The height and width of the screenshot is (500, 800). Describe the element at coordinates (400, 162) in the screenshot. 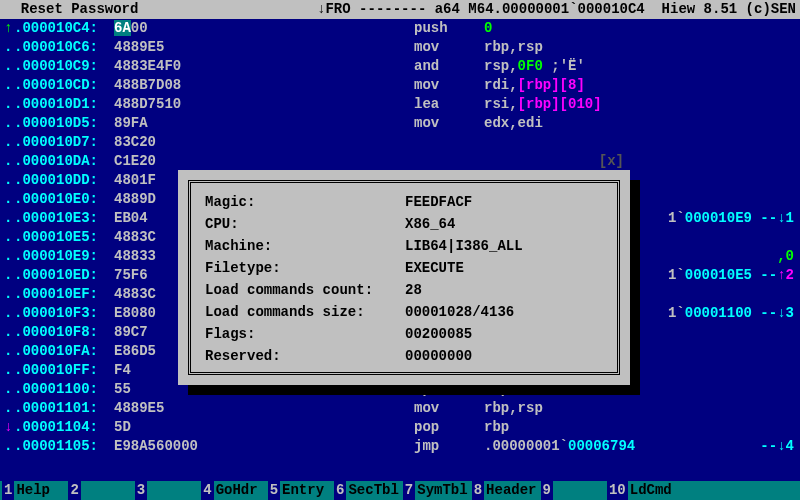

I see `asm-row: ..000010DA:C1E20` at that location.